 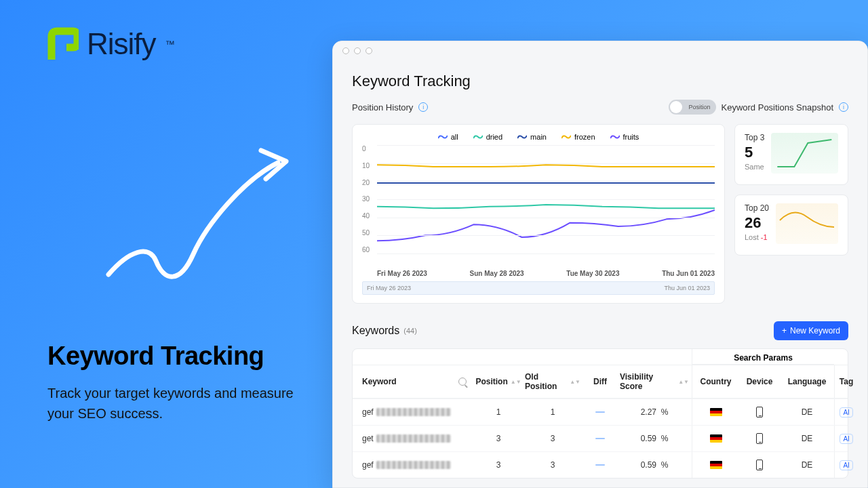 I want to click on legend-item: frozen, so click(x=578, y=137).